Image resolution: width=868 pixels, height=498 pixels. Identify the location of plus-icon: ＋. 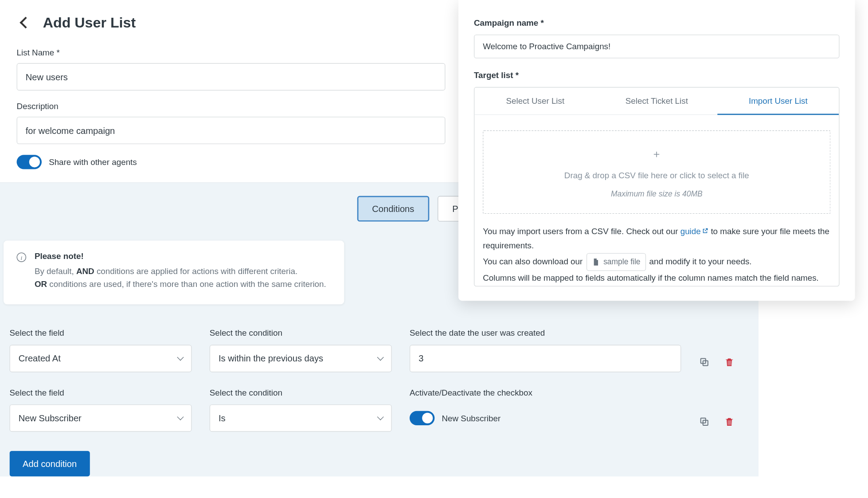
(657, 153).